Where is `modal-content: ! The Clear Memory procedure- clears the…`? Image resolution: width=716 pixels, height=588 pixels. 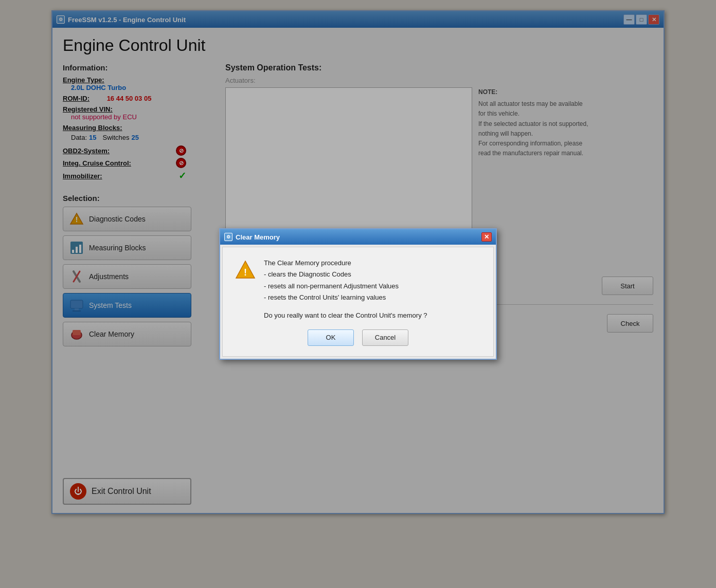 modal-content: ! The Clear Memory procedure- clears the… is located at coordinates (358, 288).